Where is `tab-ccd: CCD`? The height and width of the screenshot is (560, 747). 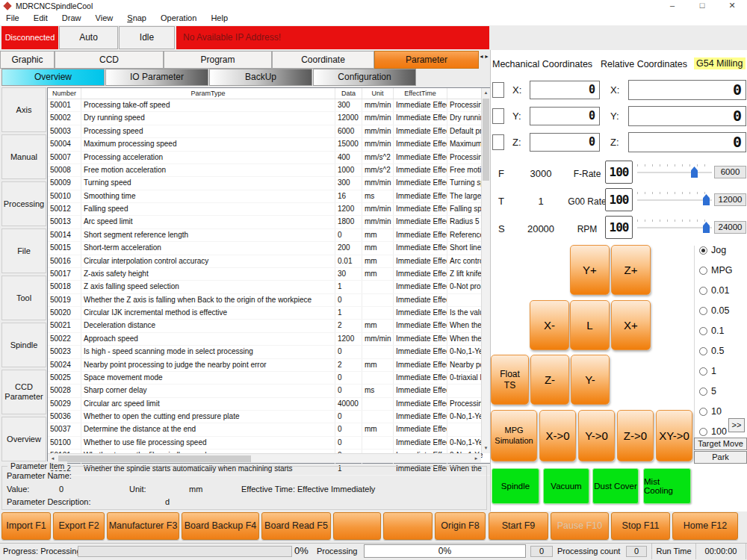 tab-ccd: CCD is located at coordinates (109, 60).